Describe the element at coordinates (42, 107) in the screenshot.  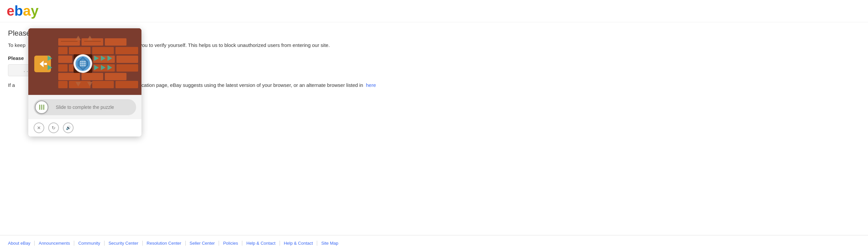
I see `slide-handle` at that location.